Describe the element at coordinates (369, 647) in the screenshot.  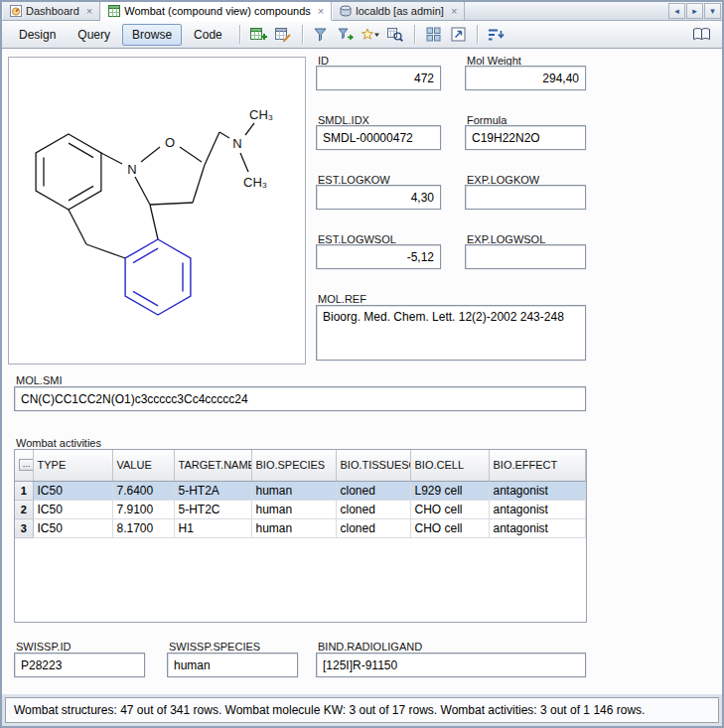
I see `bind-radioligand-label: BIND.RADIOLIGAND` at that location.